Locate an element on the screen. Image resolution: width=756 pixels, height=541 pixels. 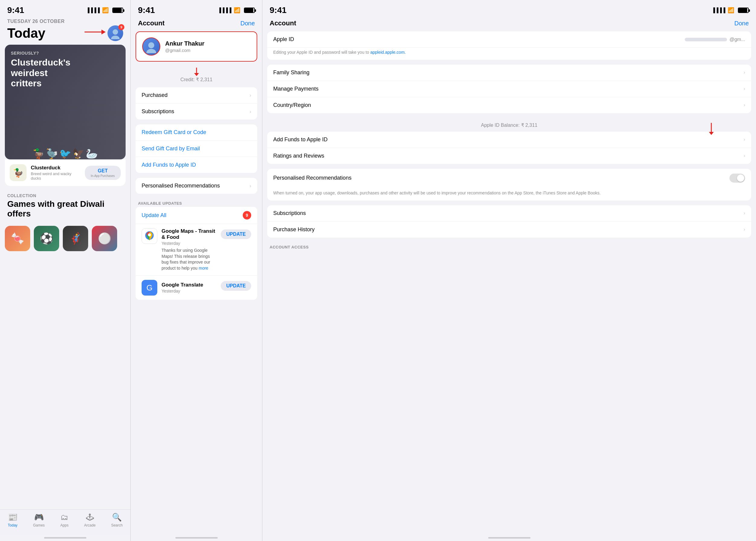
translate-update-button: UPDATE is located at coordinates (236, 286).